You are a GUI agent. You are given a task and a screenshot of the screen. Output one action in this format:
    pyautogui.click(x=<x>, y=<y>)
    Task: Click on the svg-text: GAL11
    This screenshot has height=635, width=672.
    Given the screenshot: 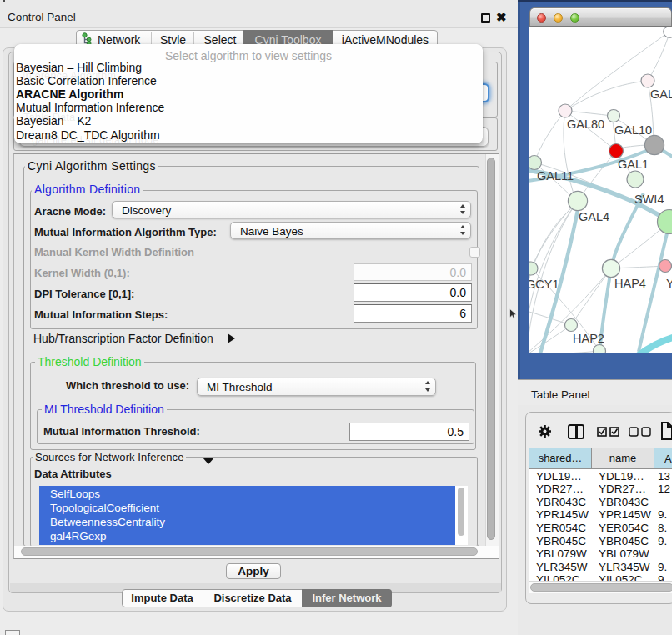 What is the action you would take?
    pyautogui.click(x=555, y=176)
    